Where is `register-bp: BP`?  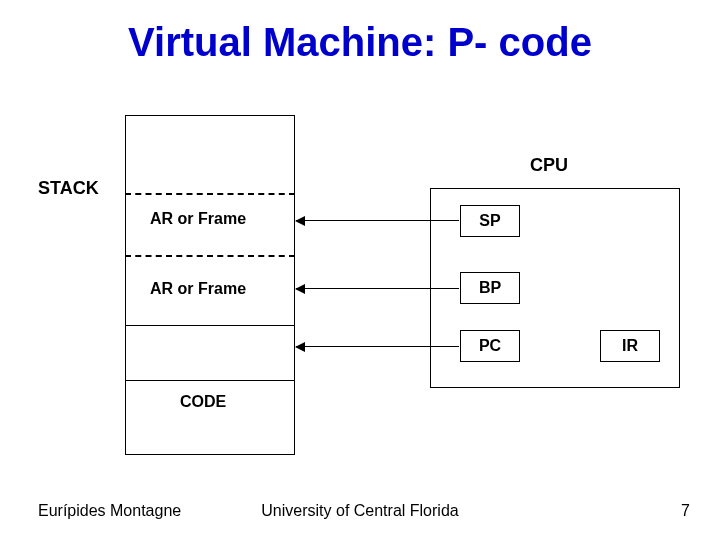 register-bp: BP is located at coordinates (490, 288).